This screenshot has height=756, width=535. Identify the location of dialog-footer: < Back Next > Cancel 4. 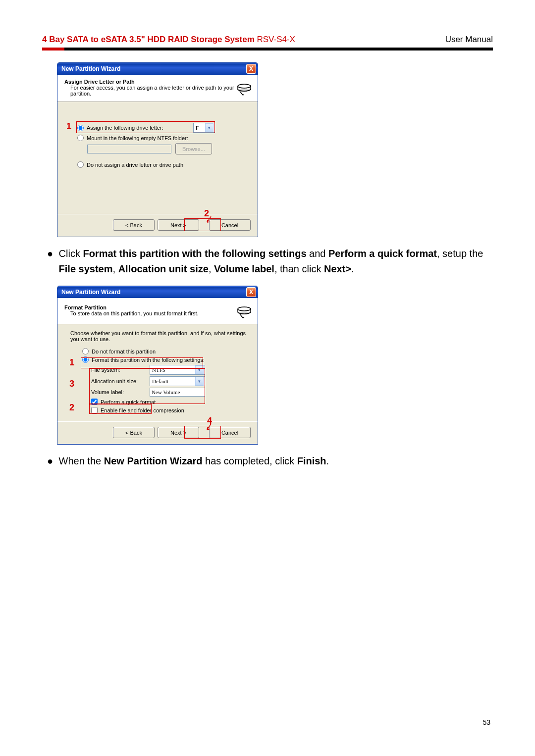
(158, 433).